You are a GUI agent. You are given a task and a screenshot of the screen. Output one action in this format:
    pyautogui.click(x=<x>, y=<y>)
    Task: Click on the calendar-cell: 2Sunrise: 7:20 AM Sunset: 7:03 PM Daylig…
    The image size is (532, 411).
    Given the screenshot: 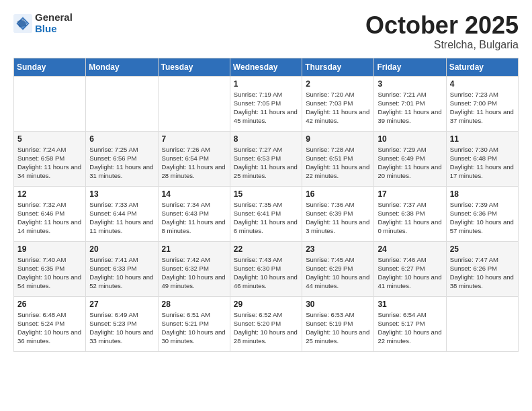 What is the action you would take?
    pyautogui.click(x=339, y=103)
    